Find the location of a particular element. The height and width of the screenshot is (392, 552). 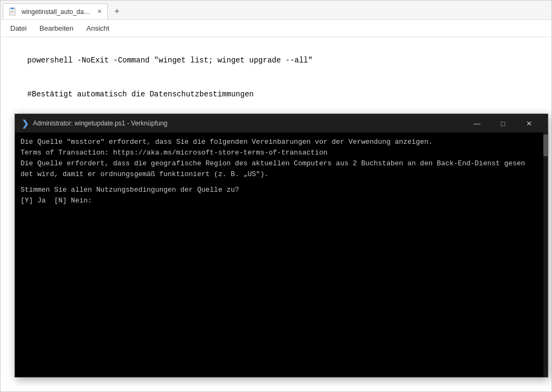

terminal-line-6: Stimmen Sie allen Nutzungsbedingungen de… is located at coordinates (281, 190).